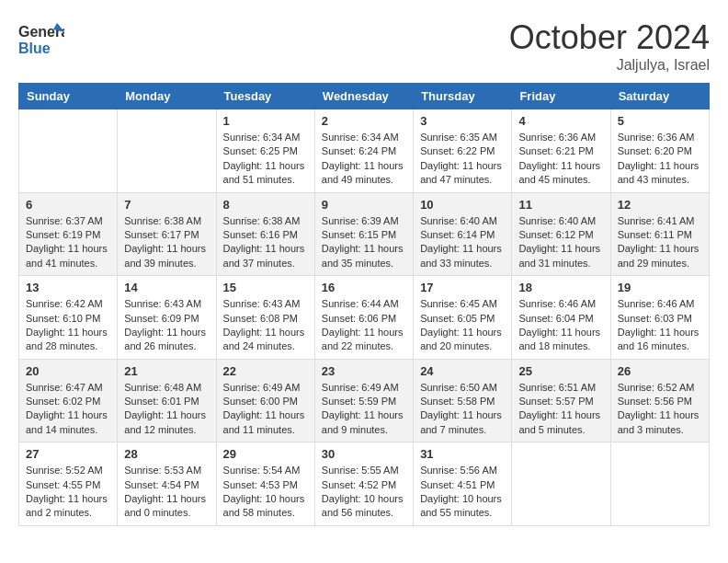 The height and width of the screenshot is (563, 728). Describe the element at coordinates (463, 318) in the screenshot. I see `calendar-cell: 17Sunrise: 6:45 AMSunset: 6:05 PMDayligh…` at that location.